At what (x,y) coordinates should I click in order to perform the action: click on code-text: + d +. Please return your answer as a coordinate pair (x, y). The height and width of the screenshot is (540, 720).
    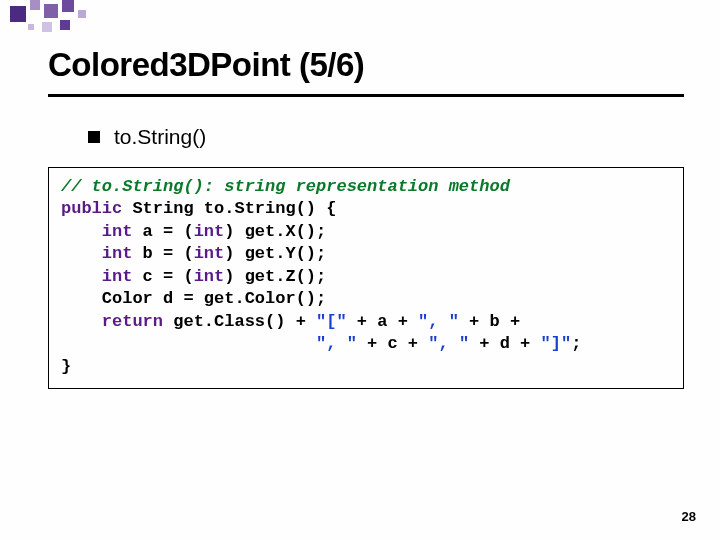
    Looking at the image, I should click on (504, 344).